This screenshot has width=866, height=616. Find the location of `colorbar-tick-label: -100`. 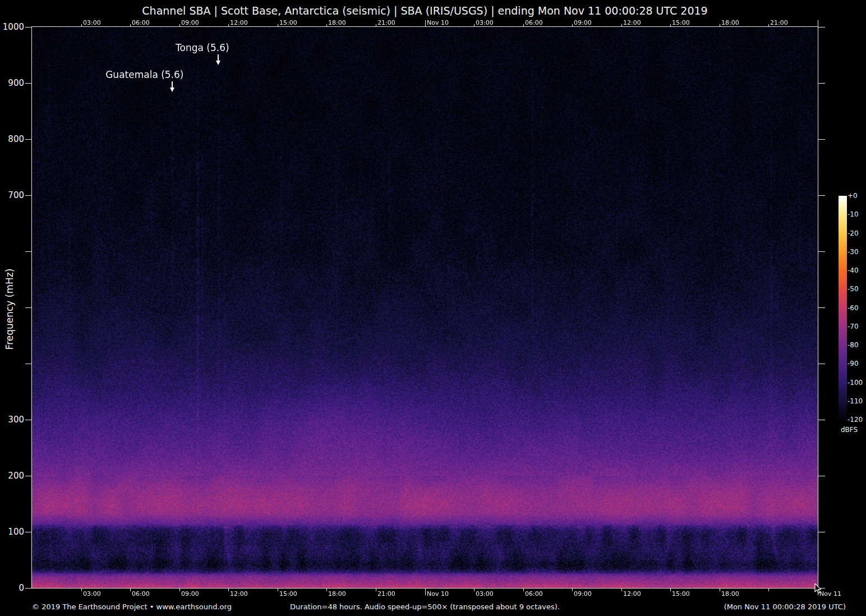

colorbar-tick-label: -100 is located at coordinates (855, 383).